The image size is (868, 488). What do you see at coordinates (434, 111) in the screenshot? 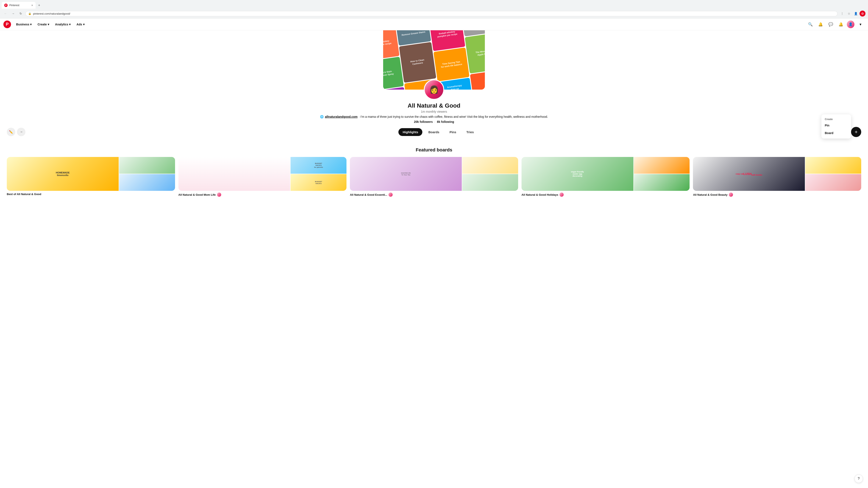
I see `monthly-viewers: 1m monthly viewers` at bounding box center [434, 111].